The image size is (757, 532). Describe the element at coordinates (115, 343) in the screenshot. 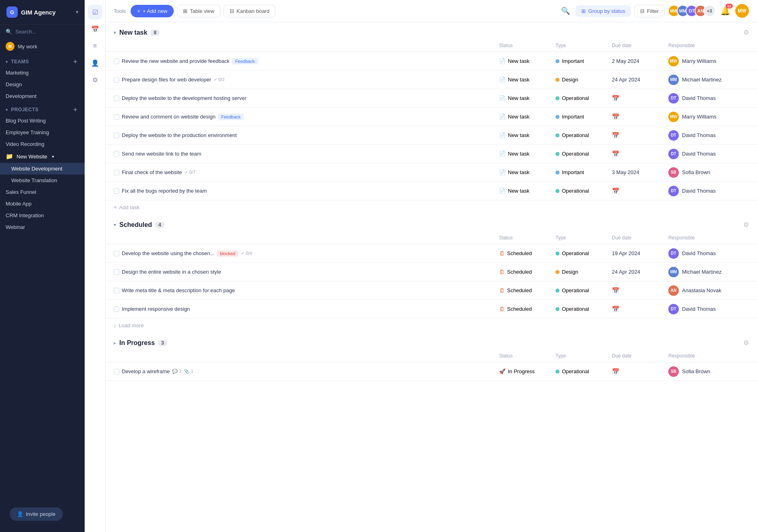

I see `group-in-progress-toggle: ▸` at that location.